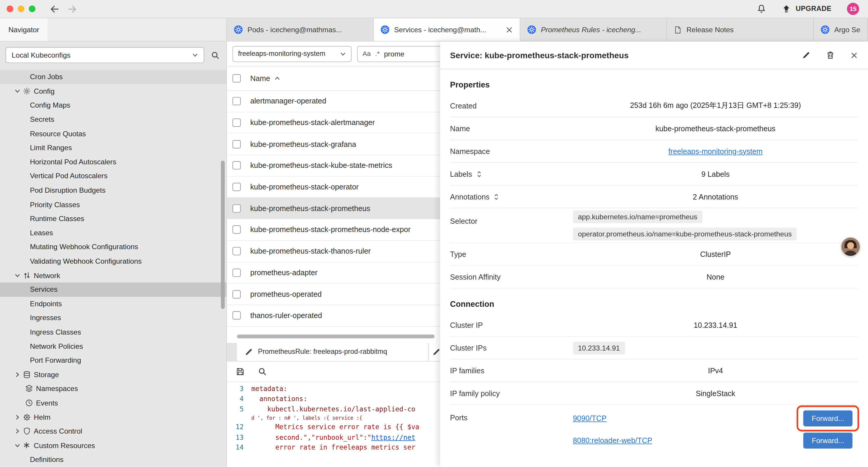 Image resolution: width=868 pixels, height=467 pixels. Describe the element at coordinates (113, 318) in the screenshot. I see `sidebar-item-ingresses: Ingresses` at that location.